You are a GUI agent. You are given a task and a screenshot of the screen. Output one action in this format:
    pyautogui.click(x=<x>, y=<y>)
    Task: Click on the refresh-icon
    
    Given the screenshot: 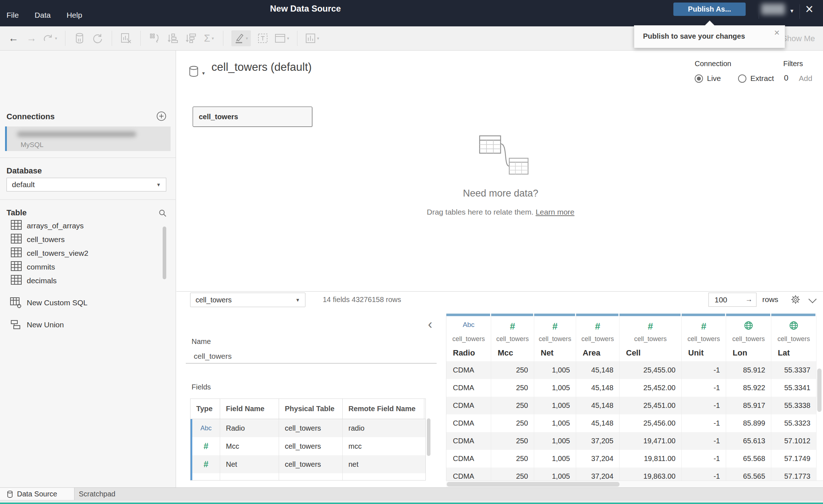 What is the action you would take?
    pyautogui.click(x=98, y=38)
    